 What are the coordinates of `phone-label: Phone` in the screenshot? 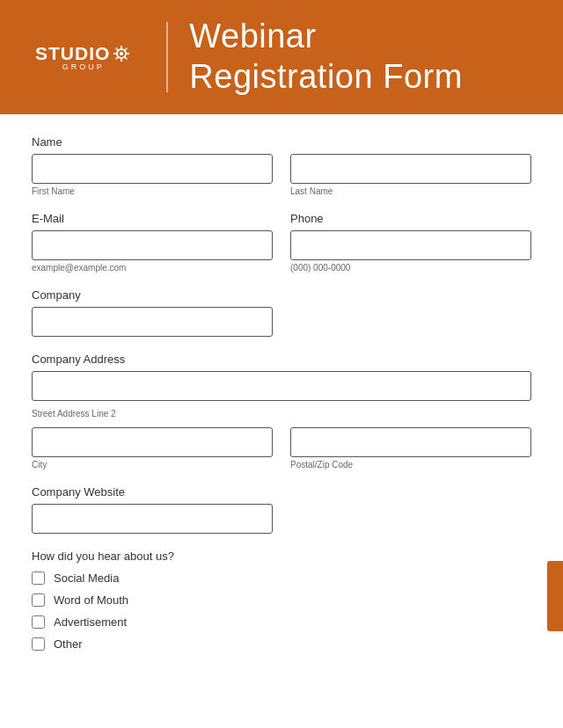 It's located at (411, 218).